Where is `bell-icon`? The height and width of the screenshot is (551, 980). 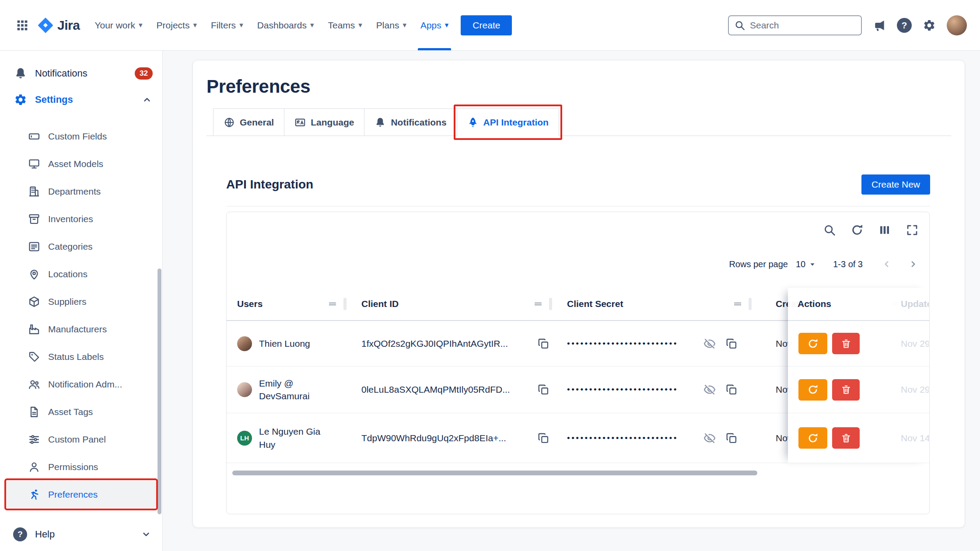 bell-icon is located at coordinates (21, 73).